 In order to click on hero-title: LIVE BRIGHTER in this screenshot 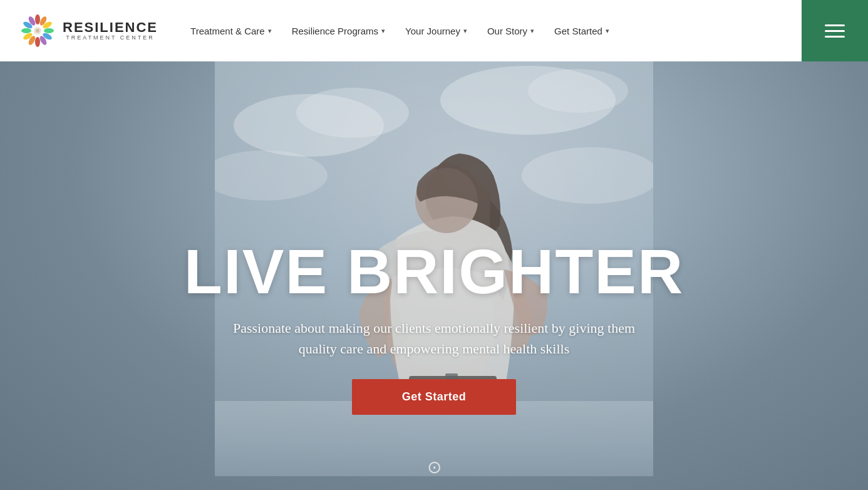, I will do `click(434, 271)`.